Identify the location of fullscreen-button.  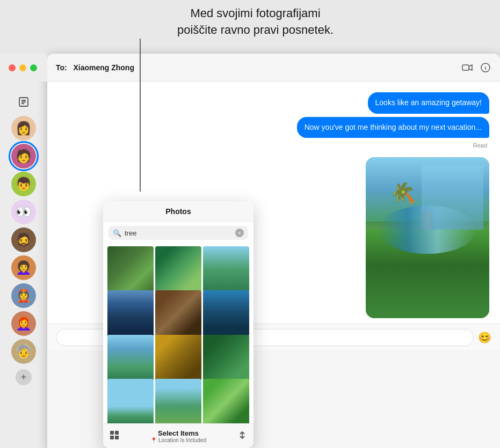
(33, 68).